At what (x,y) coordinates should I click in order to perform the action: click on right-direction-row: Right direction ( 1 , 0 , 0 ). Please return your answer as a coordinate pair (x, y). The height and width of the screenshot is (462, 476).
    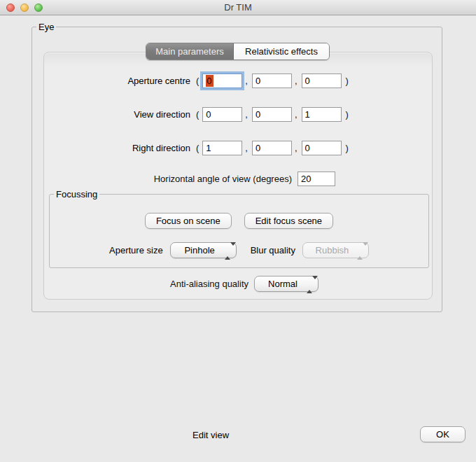
    Looking at the image, I should click on (238, 148).